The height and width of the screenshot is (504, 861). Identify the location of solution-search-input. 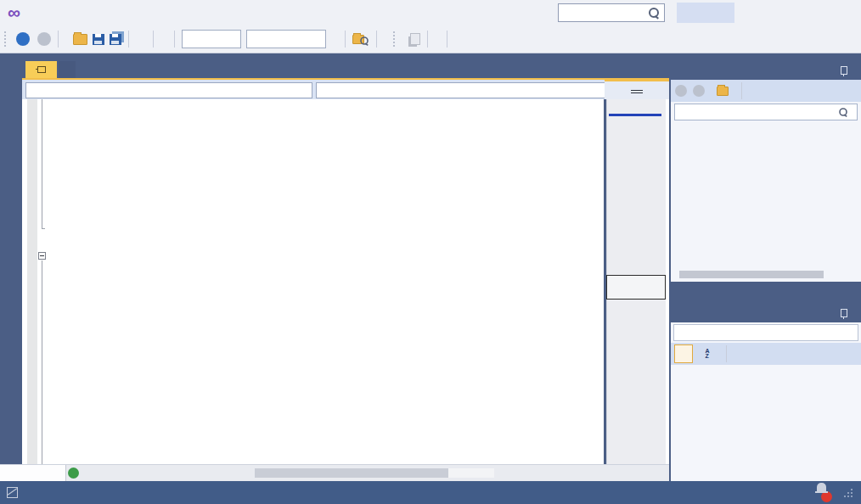
(766, 112).